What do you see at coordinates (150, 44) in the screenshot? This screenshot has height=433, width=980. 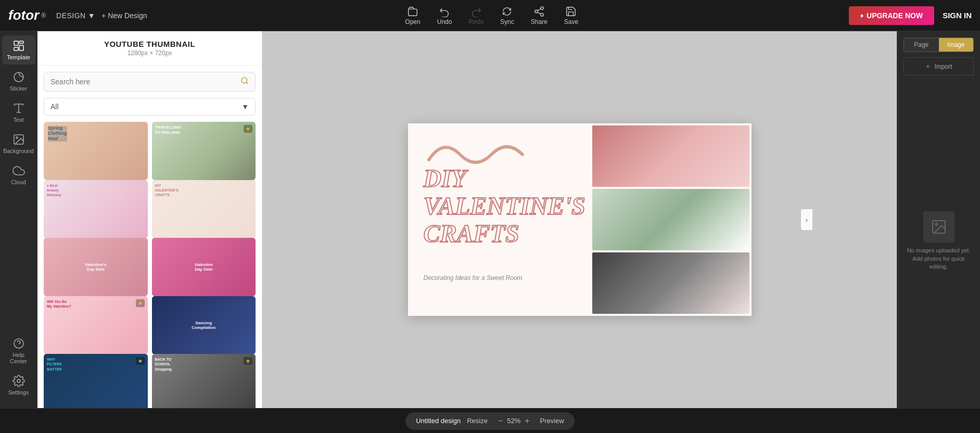 I see `panel-title: YOUTUBE THUMBNAIL` at bounding box center [150, 44].